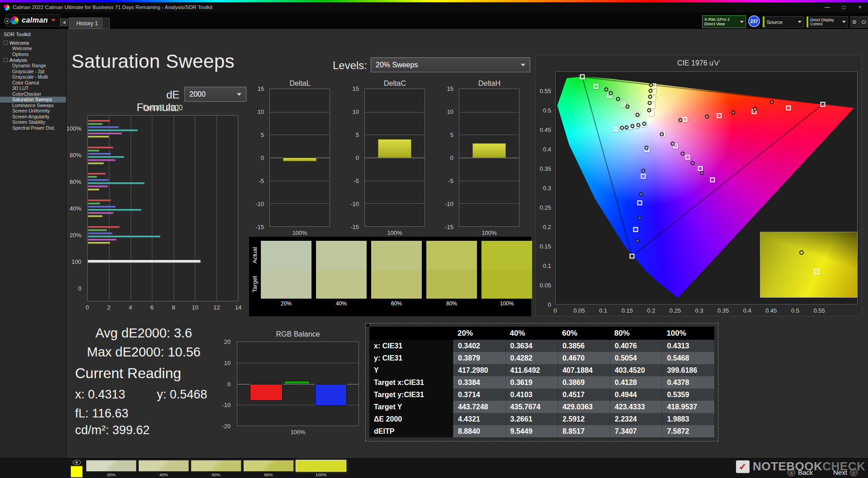 Image resolution: width=868 pixels, height=478 pixels. What do you see at coordinates (479, 407) in the screenshot?
I see `table-cell: 443.7248` at bounding box center [479, 407].